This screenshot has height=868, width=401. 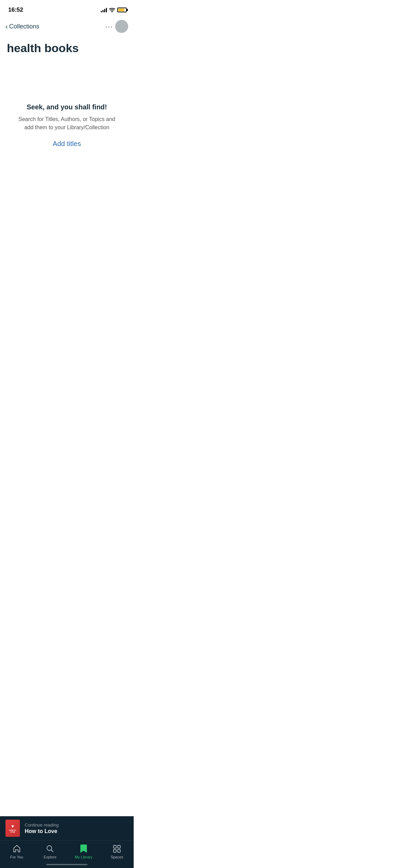 What do you see at coordinates (122, 26) in the screenshot?
I see `avatar` at bounding box center [122, 26].